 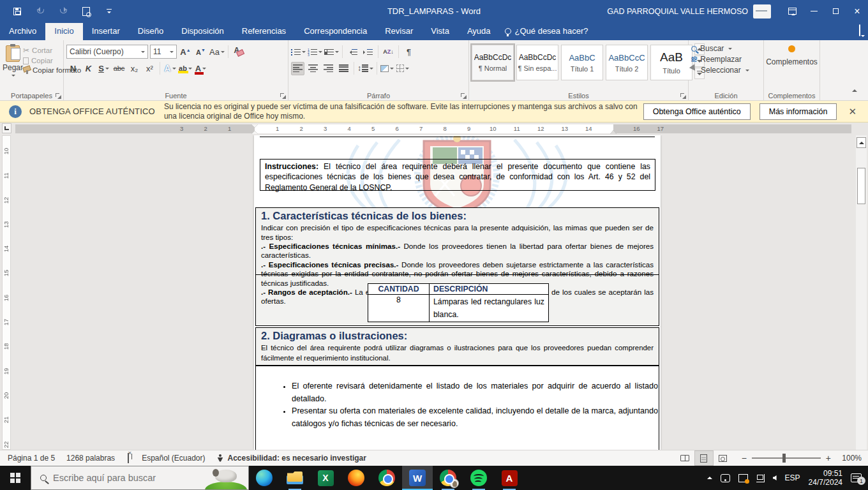 What do you see at coordinates (857, 11) in the screenshot?
I see `close-button: ×` at bounding box center [857, 11].